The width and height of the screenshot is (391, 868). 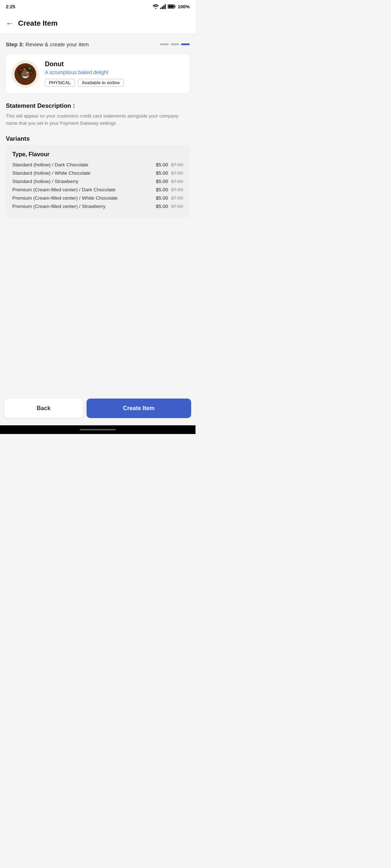 What do you see at coordinates (83, 182) in the screenshot?
I see `variant-label-3: Standard (hollow) / Strawberry` at bounding box center [83, 182].